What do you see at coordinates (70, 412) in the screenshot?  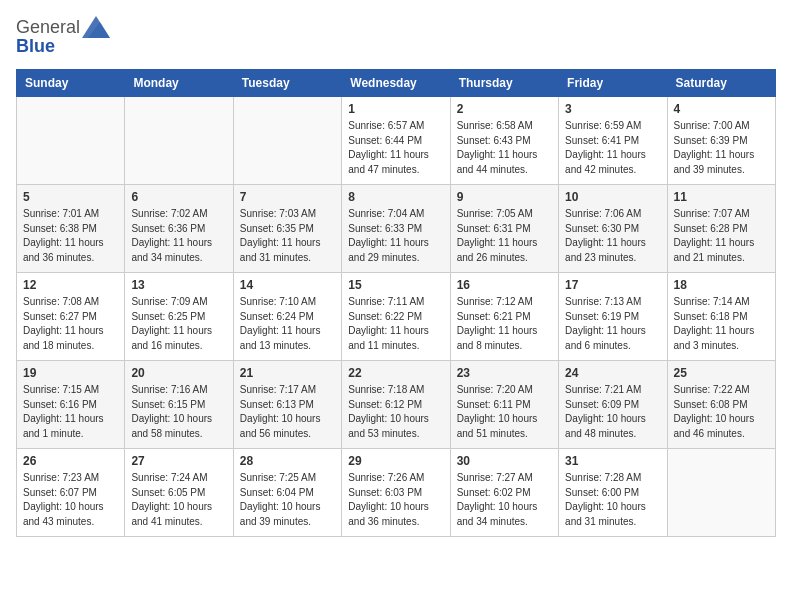 I see `day-info: Sunrise: 7:15 AM Sunset: 6:16 PM Dayligh…` at bounding box center [70, 412].